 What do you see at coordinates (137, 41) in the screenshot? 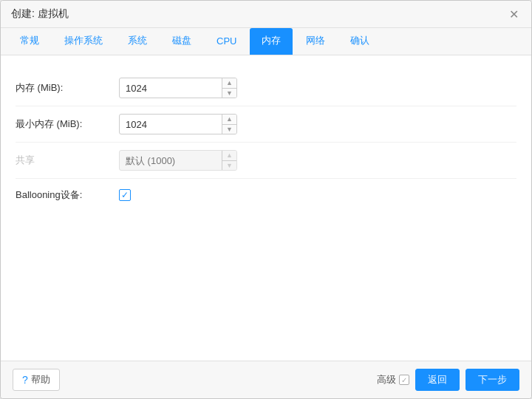
I see `tab-system: 系统` at bounding box center [137, 41].